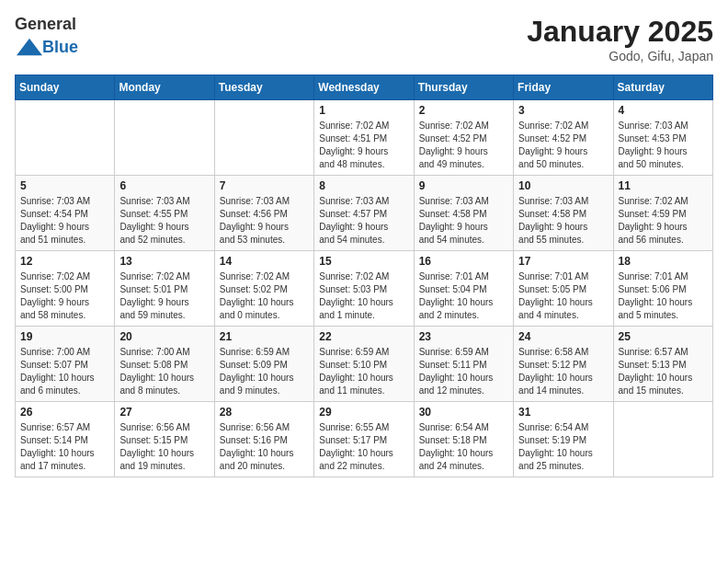  I want to click on calendar-cell: 31Sunrise: 6:54 AM Sunset: 5:19 PM Dayli…, so click(563, 440).